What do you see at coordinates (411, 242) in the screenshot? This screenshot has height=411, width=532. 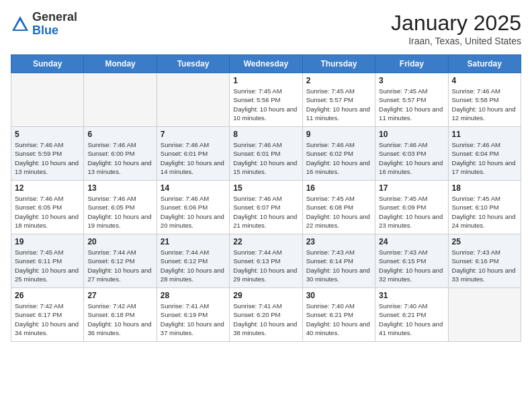 I see `day-number: 24` at bounding box center [411, 242].